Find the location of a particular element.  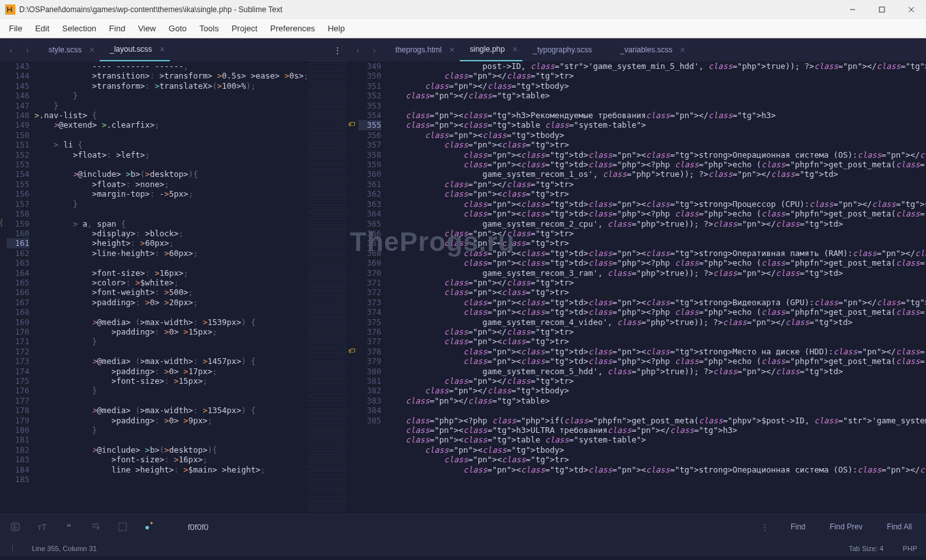

titlebar: D:\OSPanel\domains\games\wp-content\them… is located at coordinates (463, 10).